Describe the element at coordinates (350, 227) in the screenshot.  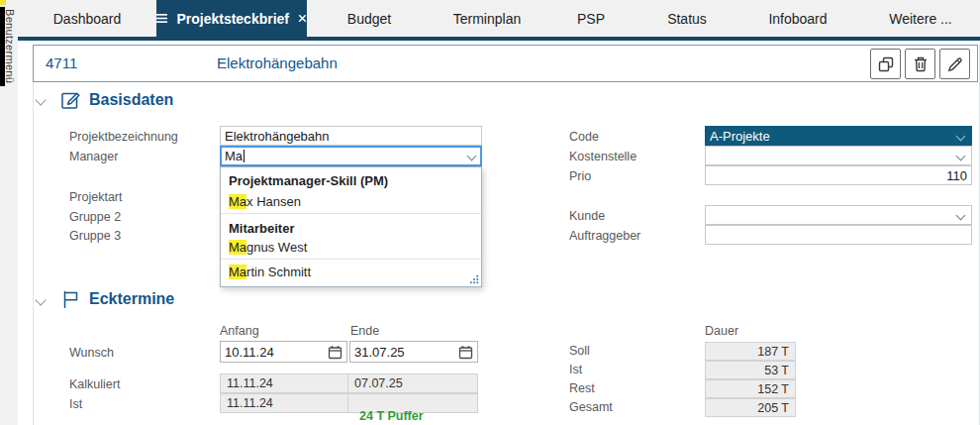
I see `manager-suggestions-dropdown: Projektmanager-Skill (PM) Max Hansen Mit…` at that location.